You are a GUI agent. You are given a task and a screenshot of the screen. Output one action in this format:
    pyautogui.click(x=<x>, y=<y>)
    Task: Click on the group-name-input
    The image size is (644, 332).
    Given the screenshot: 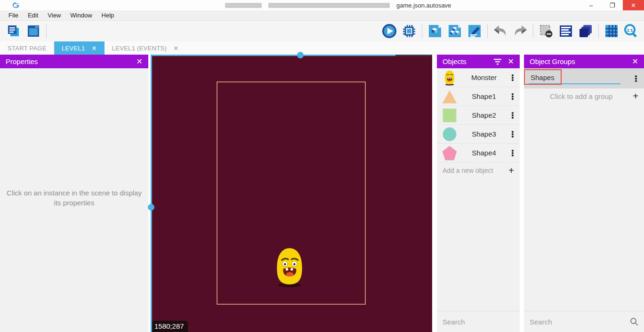 What is the action you would take?
    pyautogui.click(x=574, y=78)
    